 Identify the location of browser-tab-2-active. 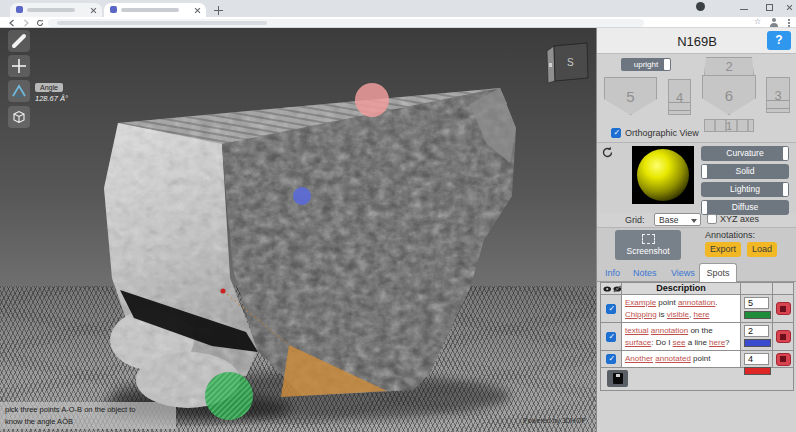
(155, 10).